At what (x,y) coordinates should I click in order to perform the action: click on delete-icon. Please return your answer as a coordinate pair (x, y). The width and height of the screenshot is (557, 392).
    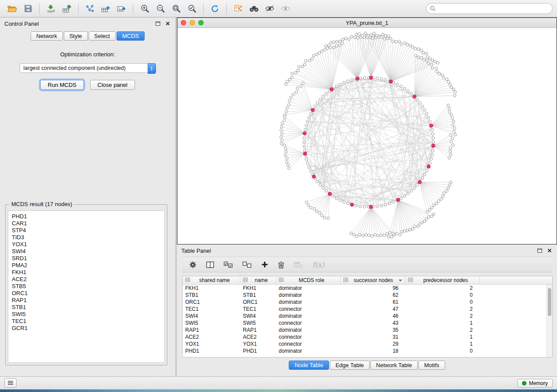
    Looking at the image, I should click on (281, 265).